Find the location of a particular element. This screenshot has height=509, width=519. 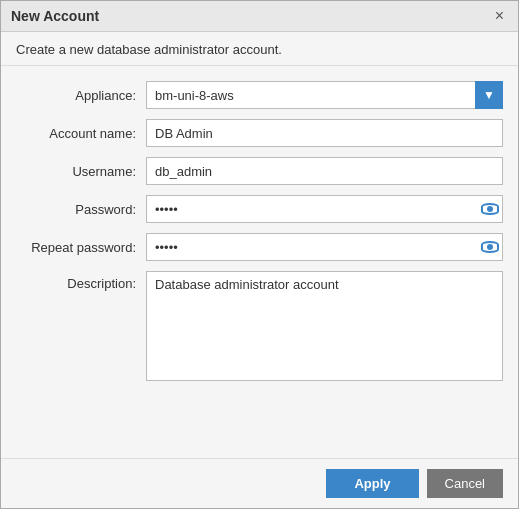

cancel-button: Cancel is located at coordinates (465, 484).